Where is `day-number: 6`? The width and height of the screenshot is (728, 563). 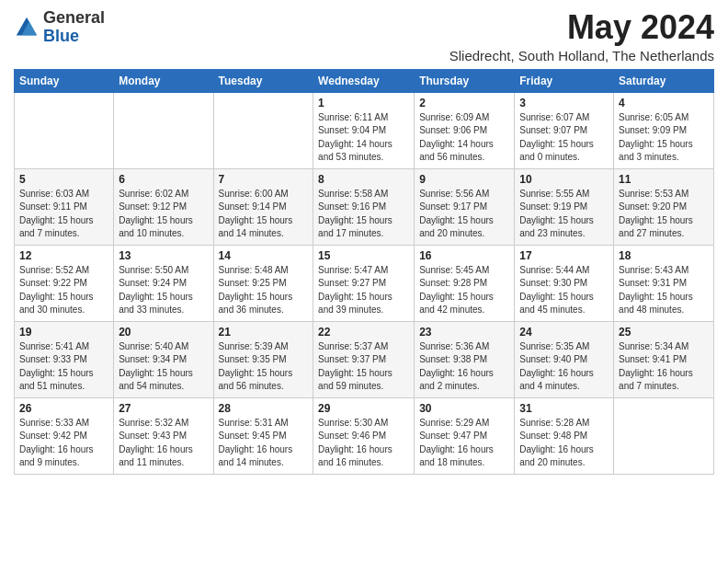 day-number: 6 is located at coordinates (164, 179).